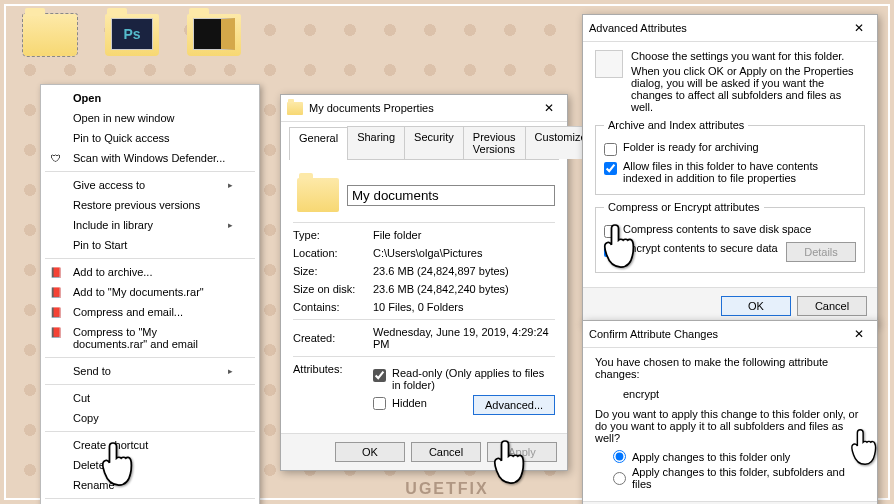 Image resolution: width=894 pixels, height=504 pixels. I want to click on compress-checkbox, so click(610, 232).